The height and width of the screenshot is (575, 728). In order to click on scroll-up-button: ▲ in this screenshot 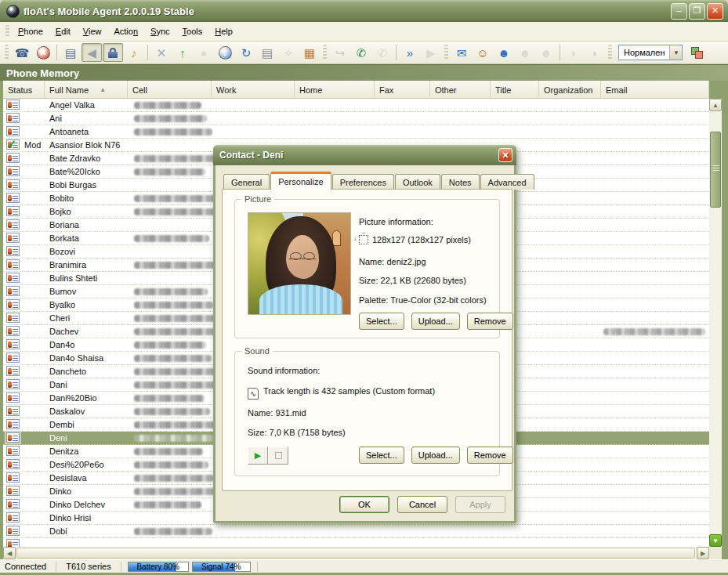, I will do `click(715, 105)`.